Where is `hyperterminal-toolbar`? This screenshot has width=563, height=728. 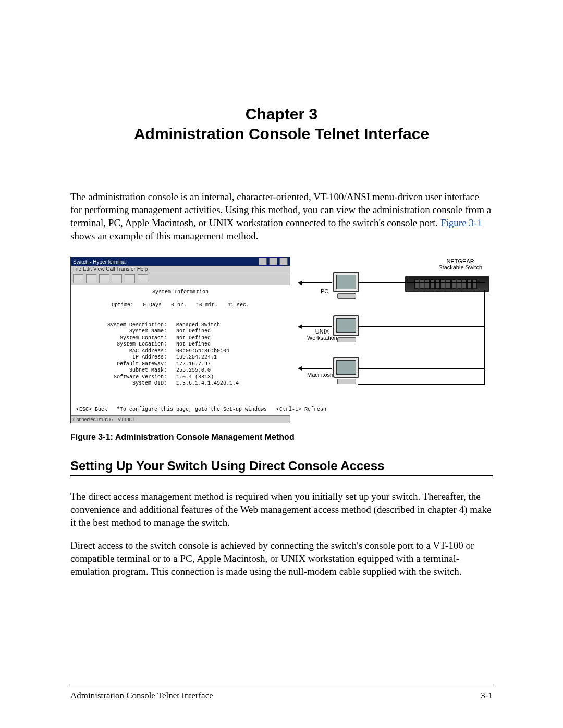 hyperterminal-toolbar is located at coordinates (180, 279).